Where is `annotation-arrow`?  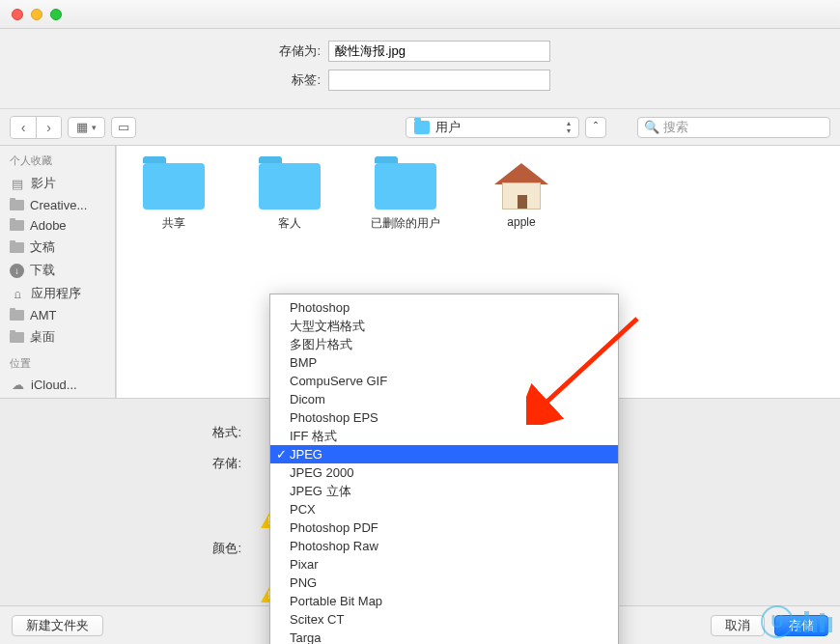
annotation-arrow is located at coordinates (589, 367).